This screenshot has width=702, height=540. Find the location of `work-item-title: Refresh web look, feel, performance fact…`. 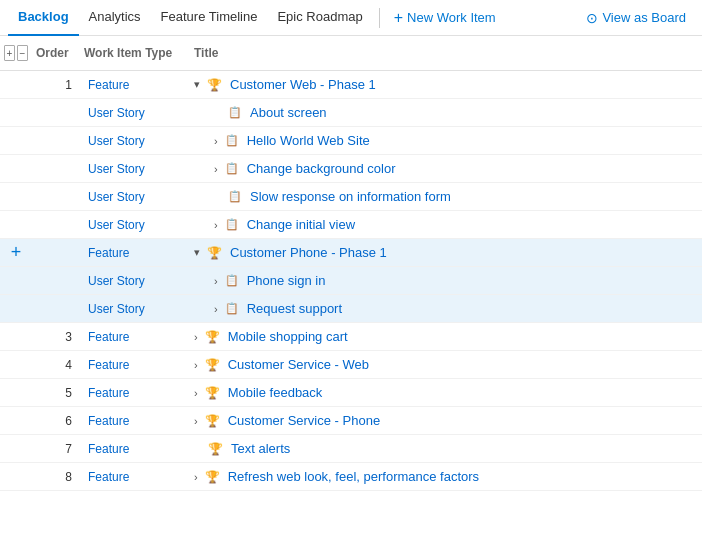

work-item-title: Refresh web look, feel, performance fact… is located at coordinates (354, 476).